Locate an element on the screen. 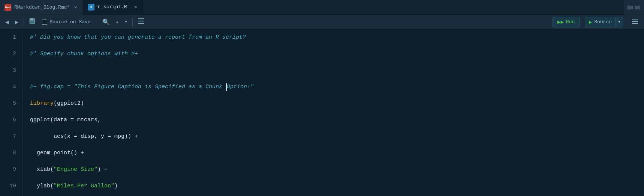 This screenshot has height=196, width=644. run-icon: ▶▶ is located at coordinates (561, 22).